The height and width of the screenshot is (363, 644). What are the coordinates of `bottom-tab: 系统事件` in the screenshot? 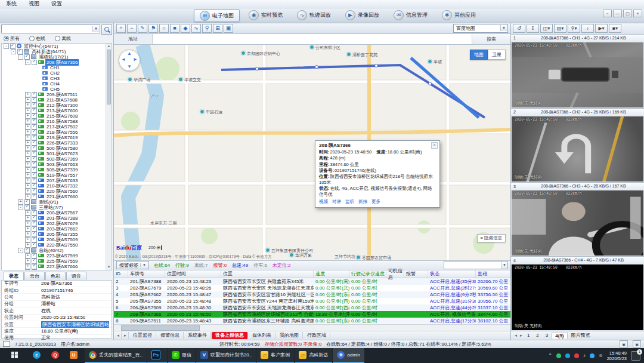 It's located at (198, 336).